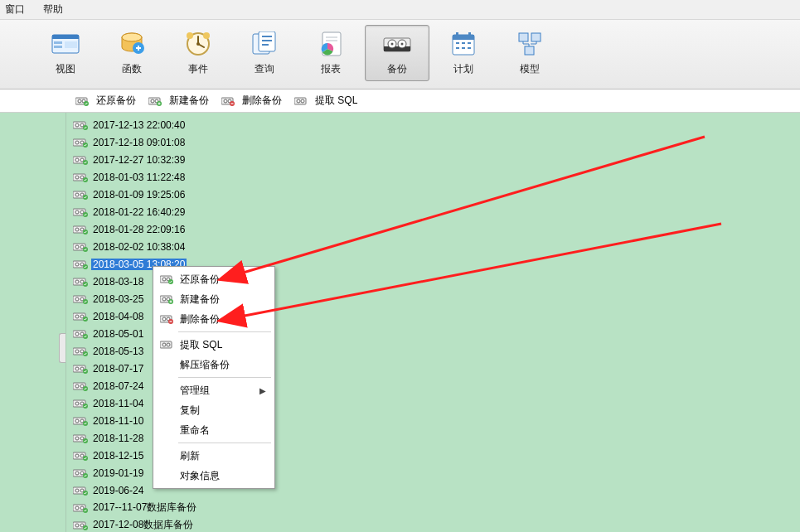 This screenshot has width=800, height=532. I want to click on toolbar-func-button: 函数, so click(132, 53).